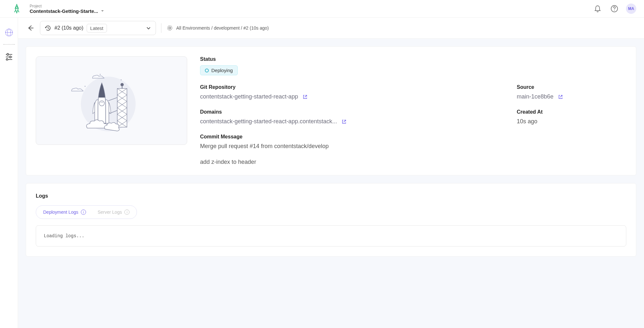 The image size is (644, 328). What do you see at coordinates (9, 56) in the screenshot?
I see `sidebar-item-settings` at bounding box center [9, 56].